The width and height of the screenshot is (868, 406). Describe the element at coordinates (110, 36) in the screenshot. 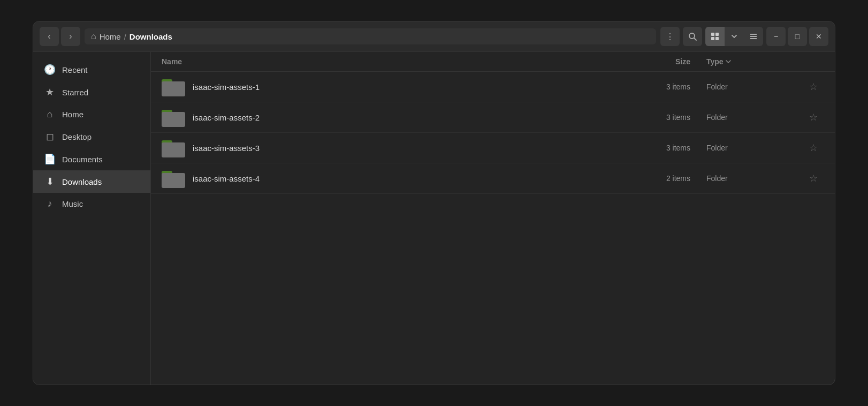

I see `breadcrumb-home: Home` at that location.